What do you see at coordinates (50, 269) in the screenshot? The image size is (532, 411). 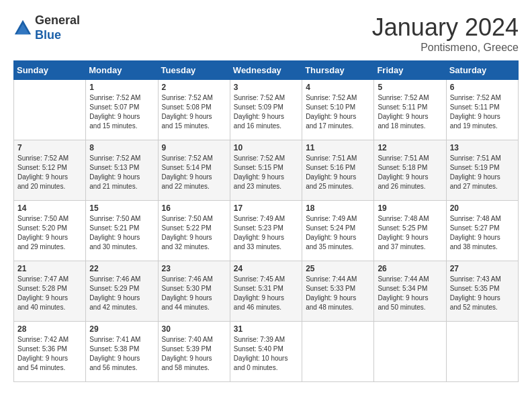 I see `day-number: 21` at bounding box center [50, 269].